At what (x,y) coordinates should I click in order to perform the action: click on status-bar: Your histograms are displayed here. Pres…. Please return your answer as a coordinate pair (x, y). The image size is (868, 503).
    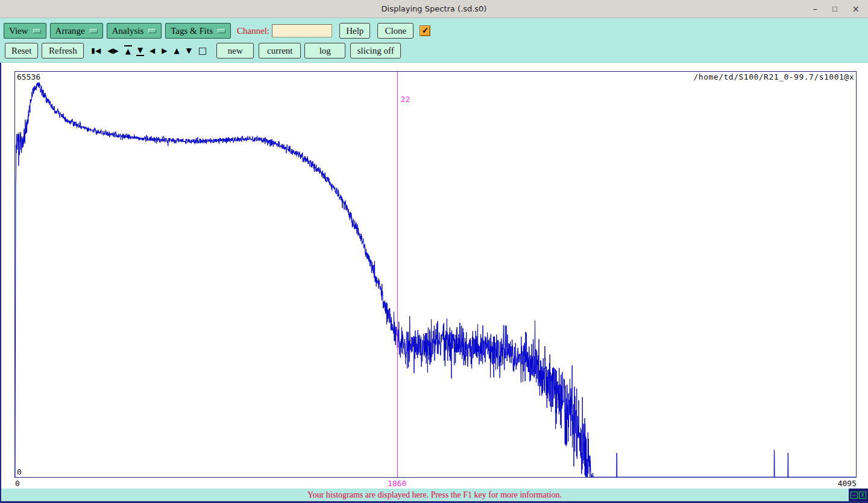
    Looking at the image, I should click on (434, 496).